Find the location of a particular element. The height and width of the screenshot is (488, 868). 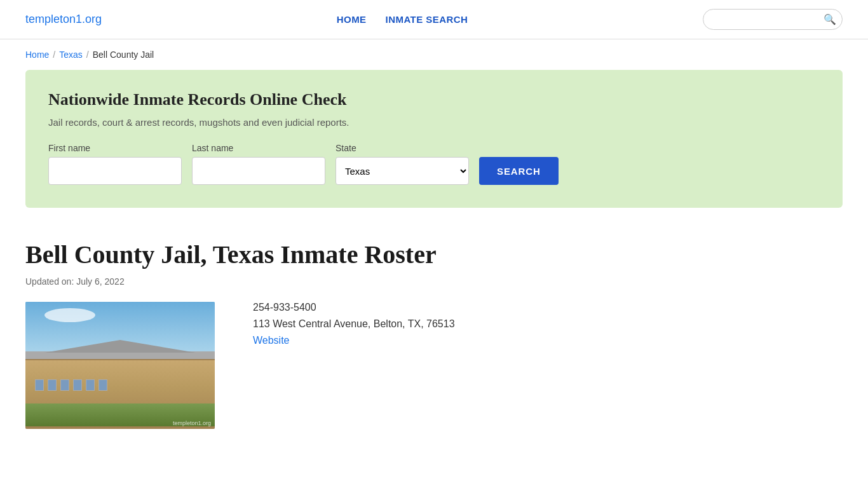

search-panel-subtitle: Jail records, court & arrest records, mu… is located at coordinates (434, 122).